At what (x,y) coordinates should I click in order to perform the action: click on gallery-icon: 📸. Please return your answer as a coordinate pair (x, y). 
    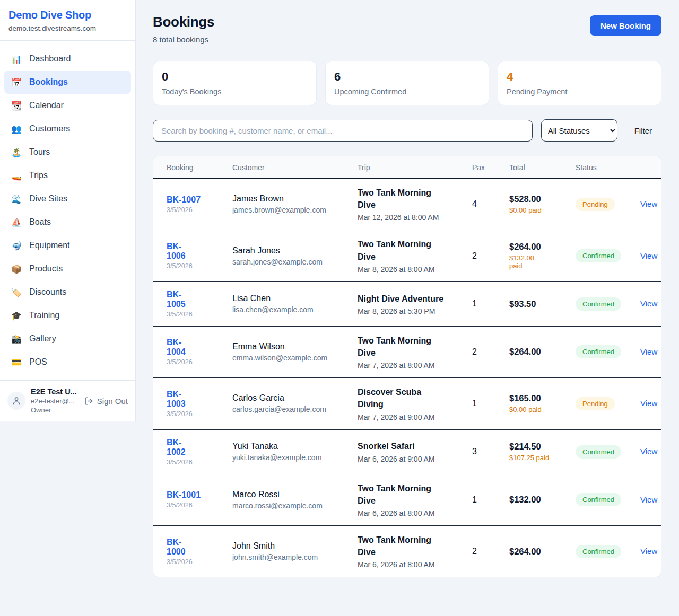
    Looking at the image, I should click on (16, 339).